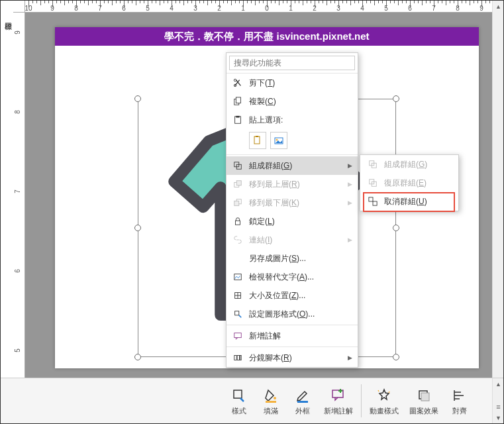 The image size is (504, 424). Describe the element at coordinates (338, 401) in the screenshot. I see `tb-comment: 新增註解` at that location.